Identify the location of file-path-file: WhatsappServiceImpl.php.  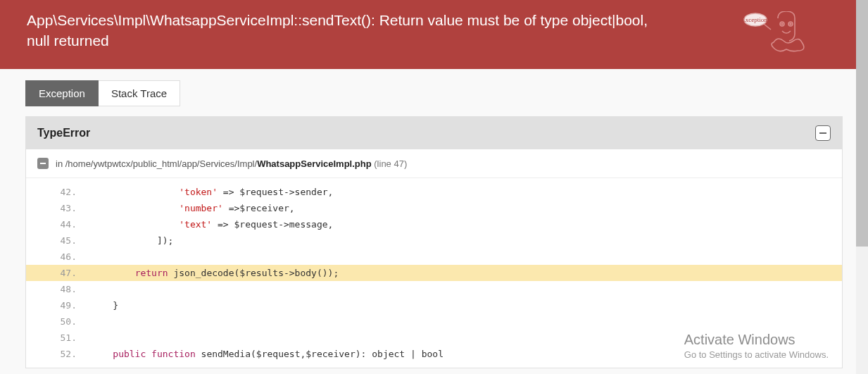
(314, 163).